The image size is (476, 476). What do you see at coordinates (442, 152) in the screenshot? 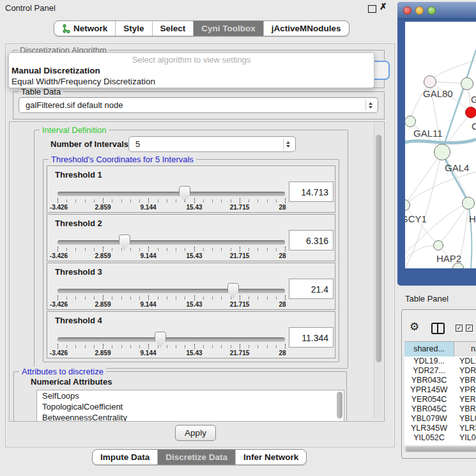
I see `node-gal4` at bounding box center [442, 152].